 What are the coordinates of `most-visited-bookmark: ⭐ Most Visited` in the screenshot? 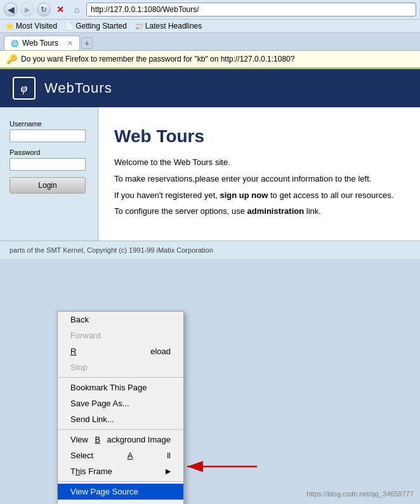 It's located at (31, 26).